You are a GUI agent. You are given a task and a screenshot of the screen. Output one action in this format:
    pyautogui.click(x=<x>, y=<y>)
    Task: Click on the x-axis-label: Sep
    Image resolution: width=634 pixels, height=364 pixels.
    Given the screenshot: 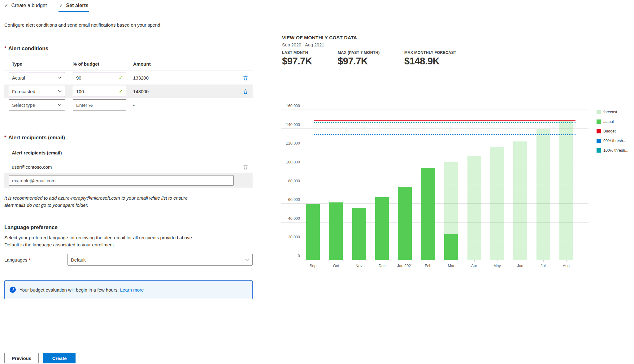 What is the action you would take?
    pyautogui.click(x=313, y=266)
    